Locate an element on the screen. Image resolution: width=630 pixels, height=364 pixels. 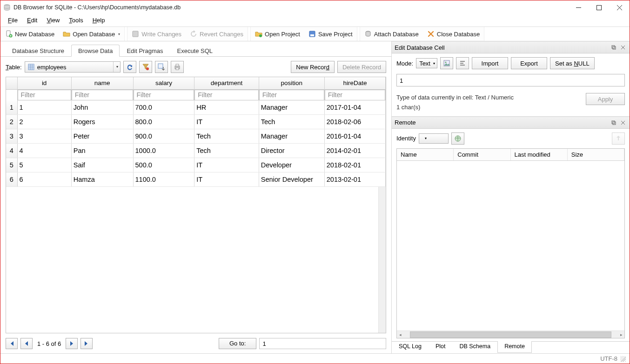
edit-cell-tool2 is located at coordinates (462, 63).